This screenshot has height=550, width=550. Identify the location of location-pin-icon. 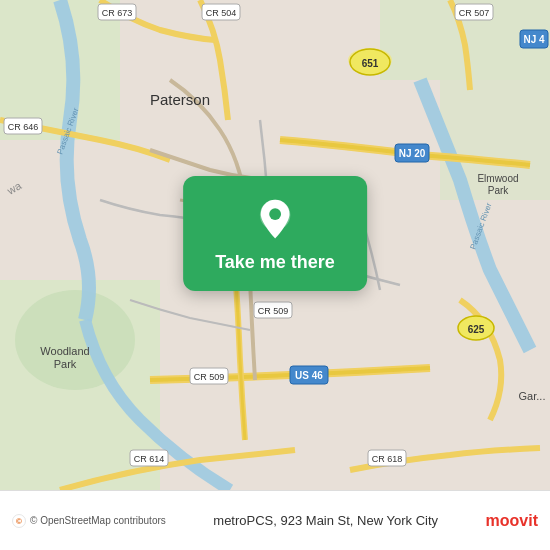
(275, 220).